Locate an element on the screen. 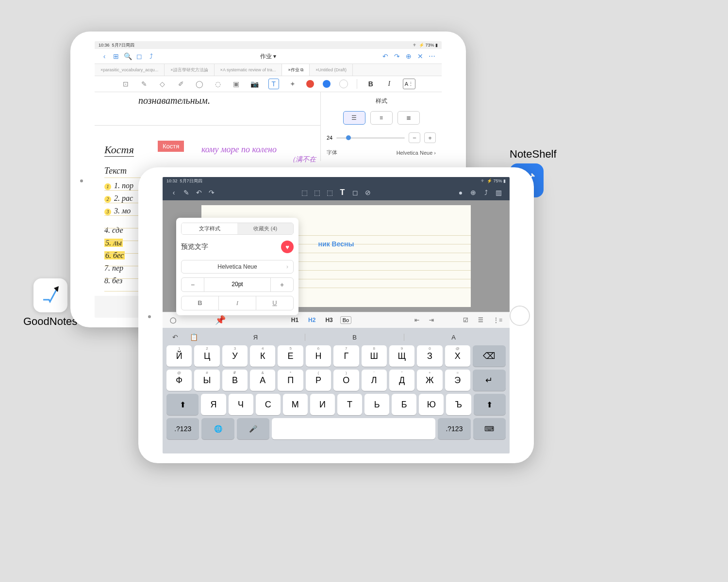 This screenshot has width=728, height=582. tab-1: × 語言學研究方法論 is located at coordinates (189, 70).